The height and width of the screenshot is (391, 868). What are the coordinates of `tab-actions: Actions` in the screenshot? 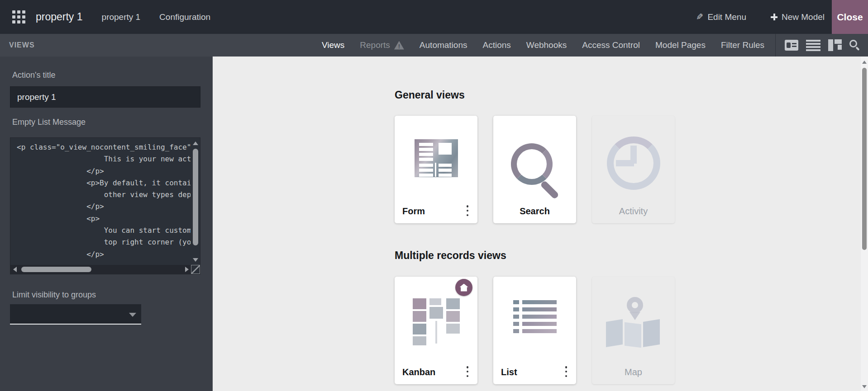 It's located at (496, 45).